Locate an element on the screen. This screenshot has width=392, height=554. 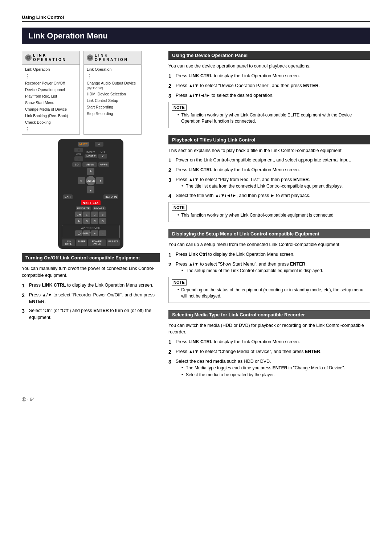
turning-onoff-section: Turning On/Off Link Control-compatible E… is located at coordinates (91, 287).